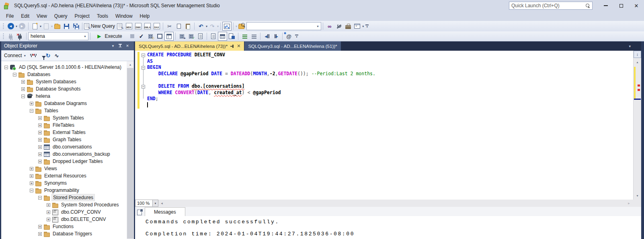  I want to click on increase-indent-button: ▸, so click(276, 36).